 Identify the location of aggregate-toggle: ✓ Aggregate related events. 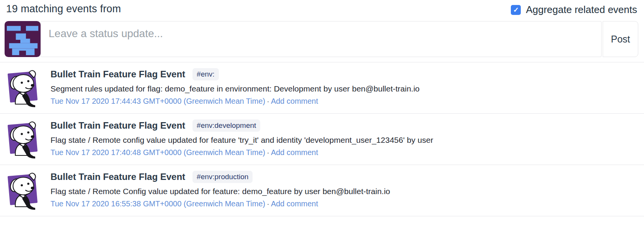
(574, 10).